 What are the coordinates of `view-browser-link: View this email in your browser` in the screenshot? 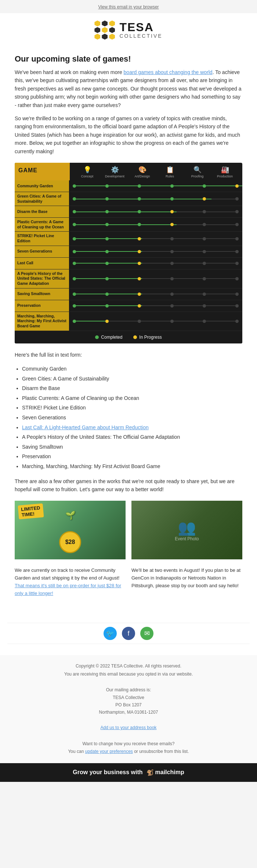 It's located at (128, 7).